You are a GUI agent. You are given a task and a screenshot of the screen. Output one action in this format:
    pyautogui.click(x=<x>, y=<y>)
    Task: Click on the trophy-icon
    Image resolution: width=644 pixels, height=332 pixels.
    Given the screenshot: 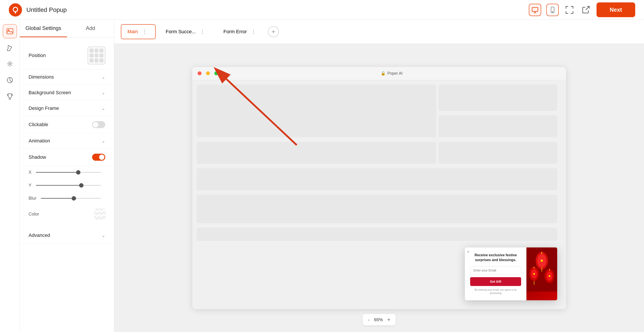 What is the action you would take?
    pyautogui.click(x=10, y=96)
    